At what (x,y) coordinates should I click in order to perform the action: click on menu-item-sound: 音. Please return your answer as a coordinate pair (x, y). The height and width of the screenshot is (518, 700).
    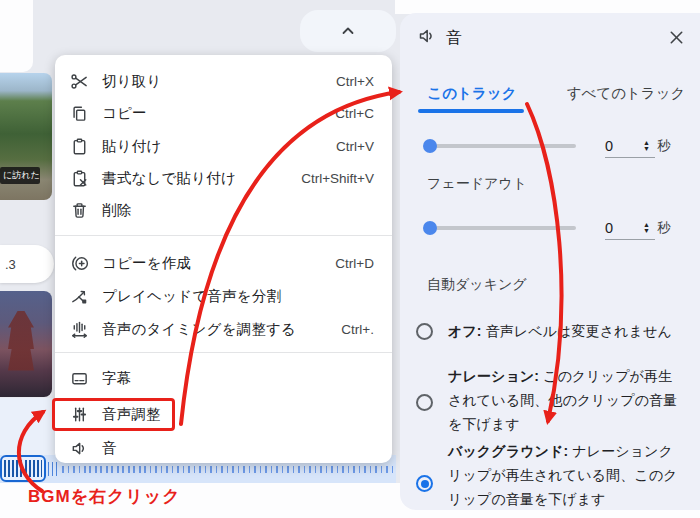
    Looking at the image, I should click on (224, 448).